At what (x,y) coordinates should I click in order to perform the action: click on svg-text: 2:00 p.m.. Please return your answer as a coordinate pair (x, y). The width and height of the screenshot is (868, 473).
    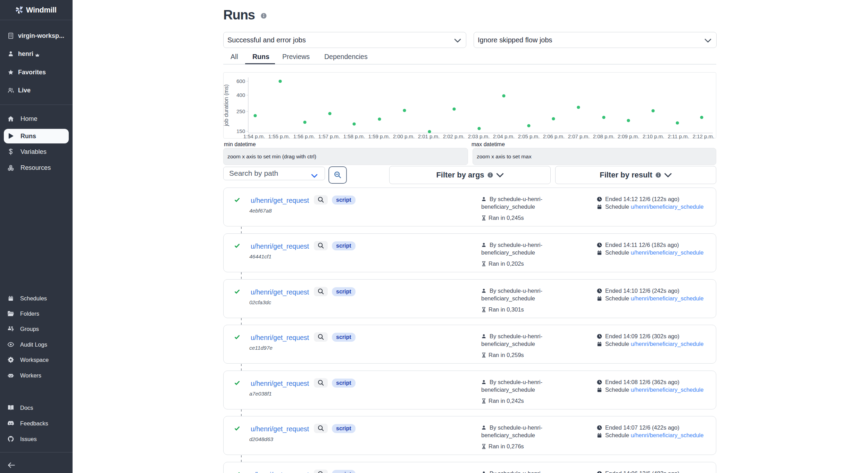
    Looking at the image, I should click on (404, 136).